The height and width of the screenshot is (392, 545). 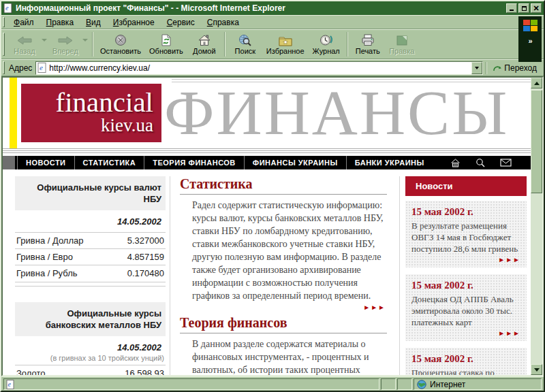 I want to click on chevron-down-icon, so click(x=477, y=68).